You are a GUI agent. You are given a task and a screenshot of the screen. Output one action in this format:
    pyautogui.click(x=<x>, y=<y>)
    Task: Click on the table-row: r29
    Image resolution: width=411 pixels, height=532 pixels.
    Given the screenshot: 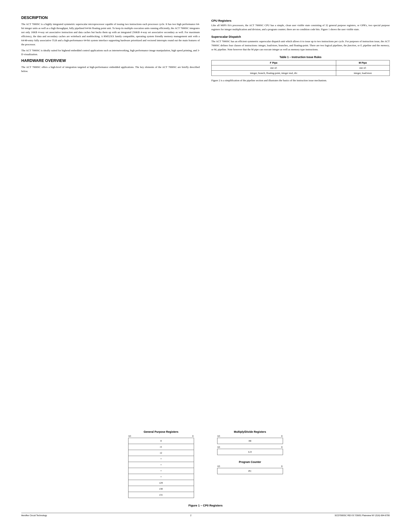 What is the action you would take?
    pyautogui.click(x=161, y=483)
    